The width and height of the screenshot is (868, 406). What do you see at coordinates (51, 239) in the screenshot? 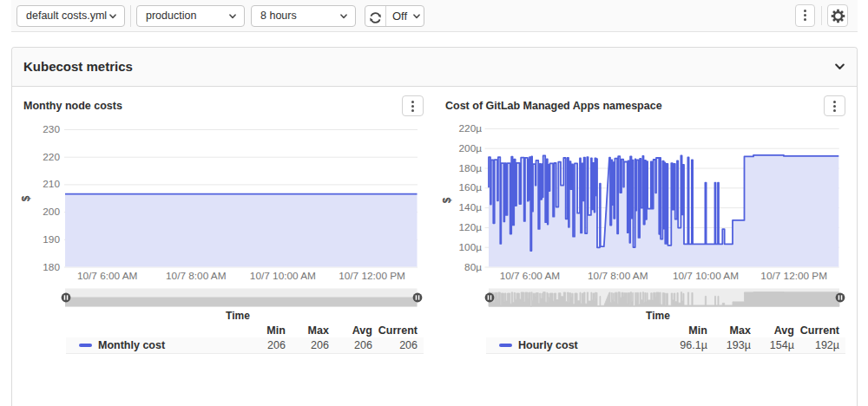
I see `svg-text: 190` at bounding box center [51, 239].